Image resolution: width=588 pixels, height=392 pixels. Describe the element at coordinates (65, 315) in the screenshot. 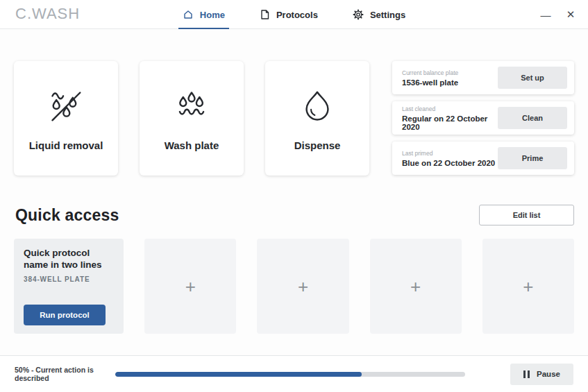

I see `run-protocol-button: Run protocol` at that location.